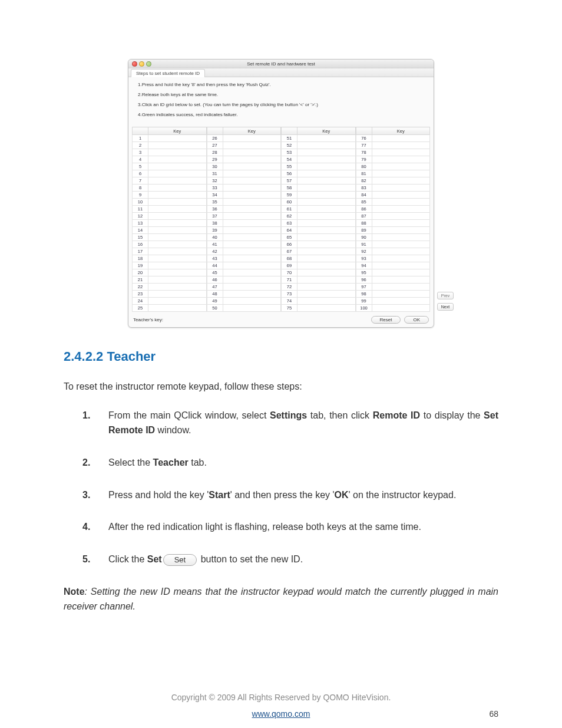  I want to click on reset-button: Reset, so click(386, 319).